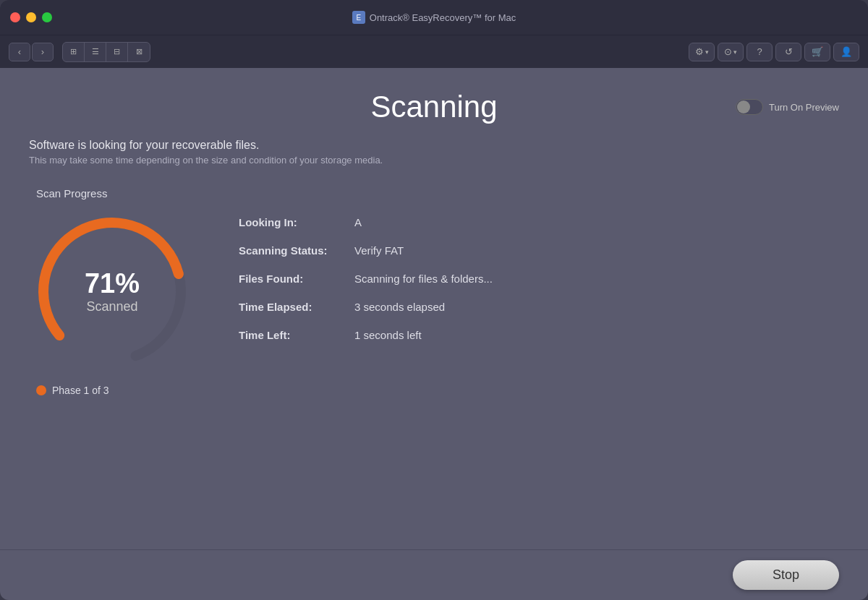  What do you see at coordinates (786, 575) in the screenshot?
I see `stop-button: Stop` at bounding box center [786, 575].